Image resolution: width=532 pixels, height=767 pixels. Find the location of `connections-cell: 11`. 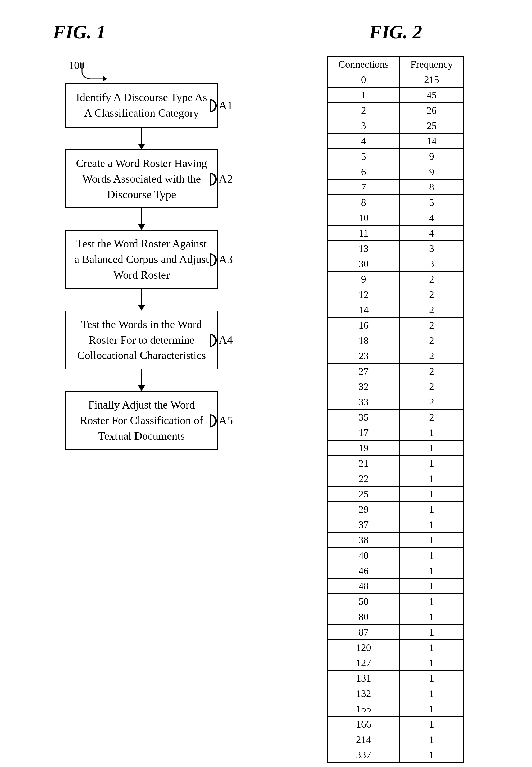

connections-cell: 11 is located at coordinates (363, 233).